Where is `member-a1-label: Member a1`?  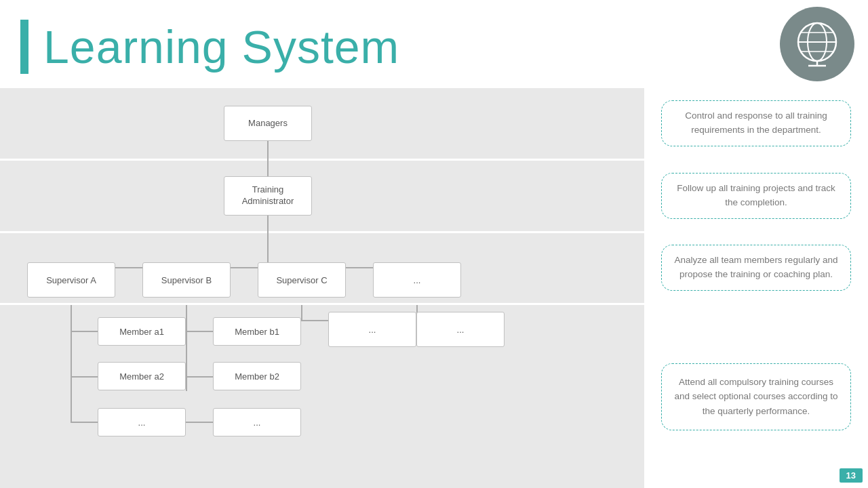
member-a1-label: Member a1 is located at coordinates (142, 332).